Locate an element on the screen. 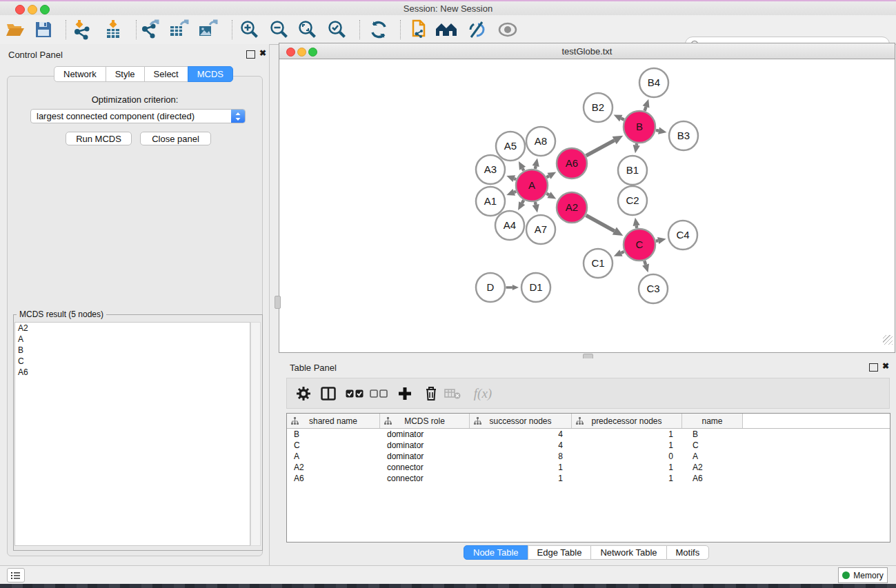 The image size is (896, 588). cell-shared-name: C is located at coordinates (334, 445).